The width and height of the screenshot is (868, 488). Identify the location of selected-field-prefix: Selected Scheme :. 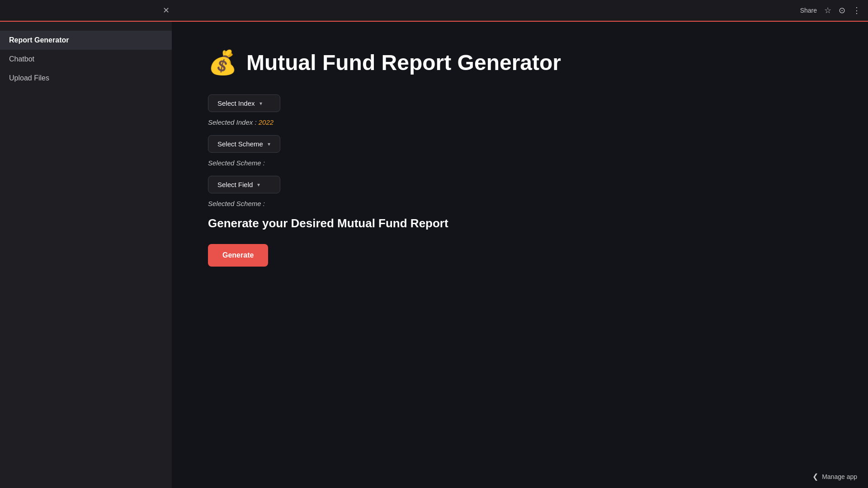
(236, 203).